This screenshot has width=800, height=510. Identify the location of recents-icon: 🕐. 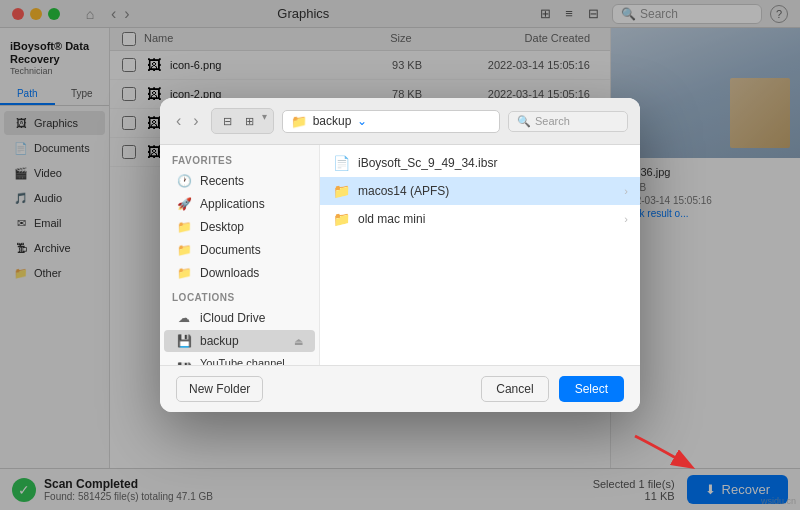
(184, 181).